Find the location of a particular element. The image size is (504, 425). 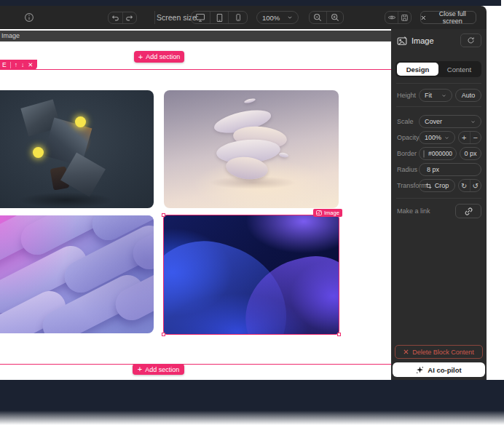

border-label: Border is located at coordinates (406, 154).